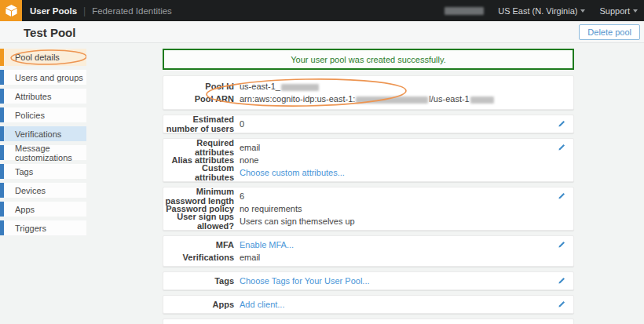 The width and height of the screenshot is (644, 324). Describe the element at coordinates (292, 173) in the screenshot. I see `row-value-link: Choose custom attributes...` at that location.